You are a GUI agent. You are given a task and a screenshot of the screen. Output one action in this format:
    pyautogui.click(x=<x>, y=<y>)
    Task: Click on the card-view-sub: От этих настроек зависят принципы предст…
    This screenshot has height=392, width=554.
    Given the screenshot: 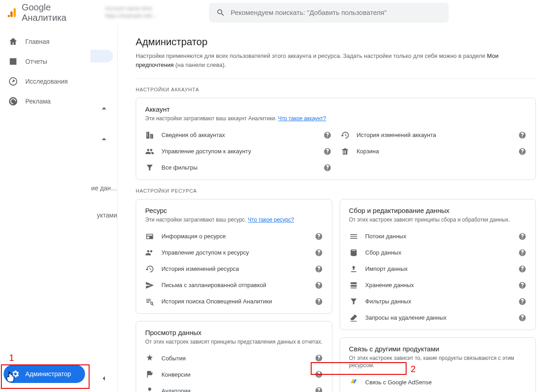 What is the action you would take?
    pyautogui.click(x=234, y=342)
    